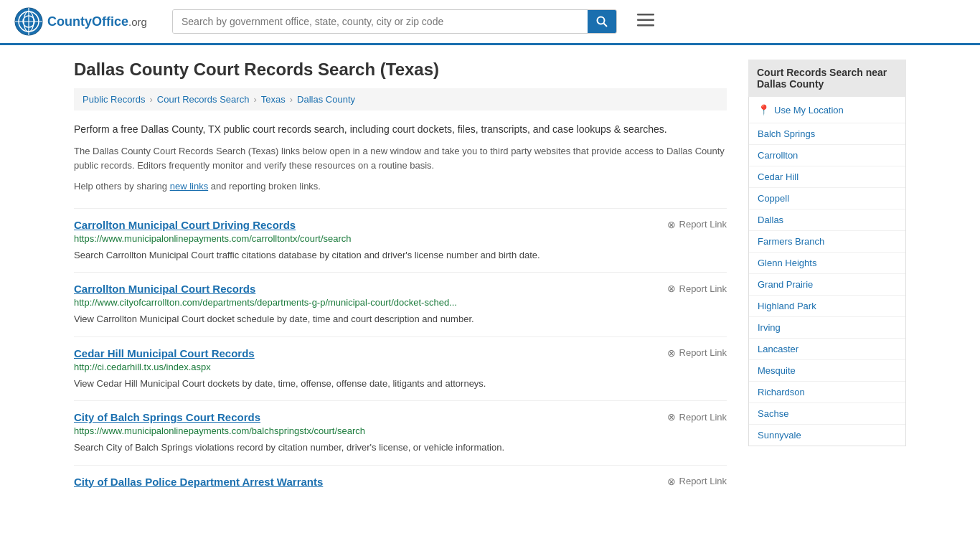 The height and width of the screenshot is (551, 980). I want to click on result-header-0: Carrollton Municipal Court Driving Recor…, so click(400, 225).